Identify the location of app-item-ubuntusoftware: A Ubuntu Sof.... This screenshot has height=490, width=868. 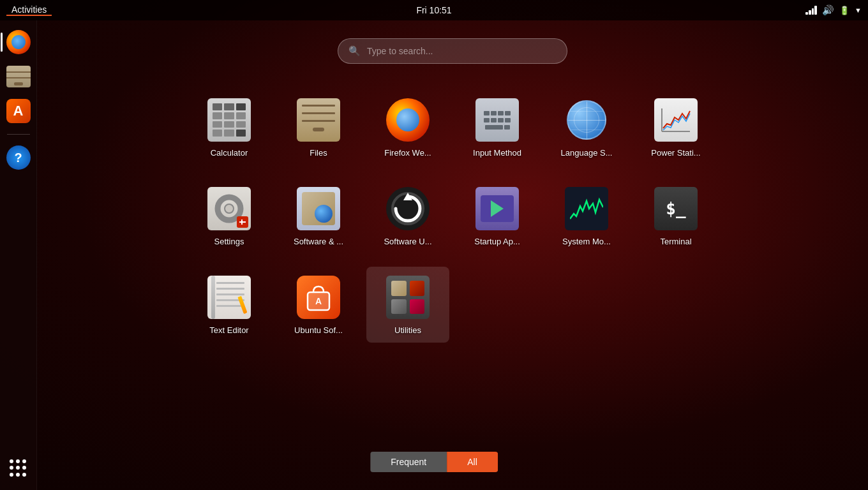
(318, 305).